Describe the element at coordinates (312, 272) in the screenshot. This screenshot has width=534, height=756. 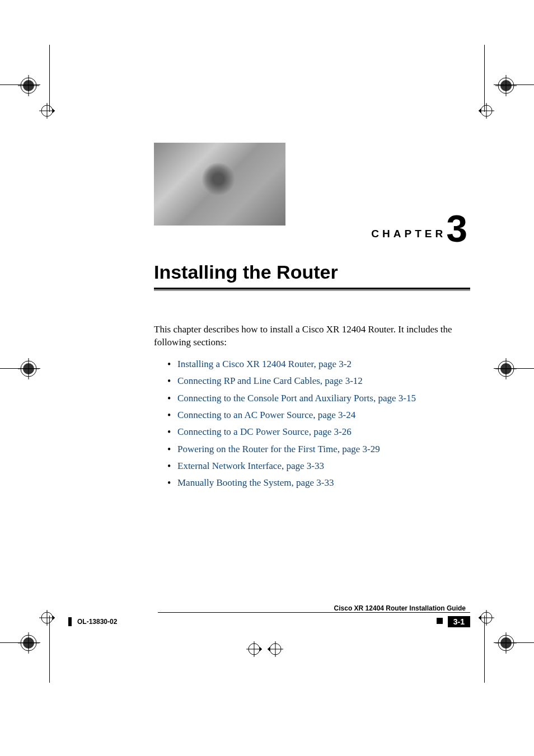
I see `chapter-title: Installing the Router` at that location.